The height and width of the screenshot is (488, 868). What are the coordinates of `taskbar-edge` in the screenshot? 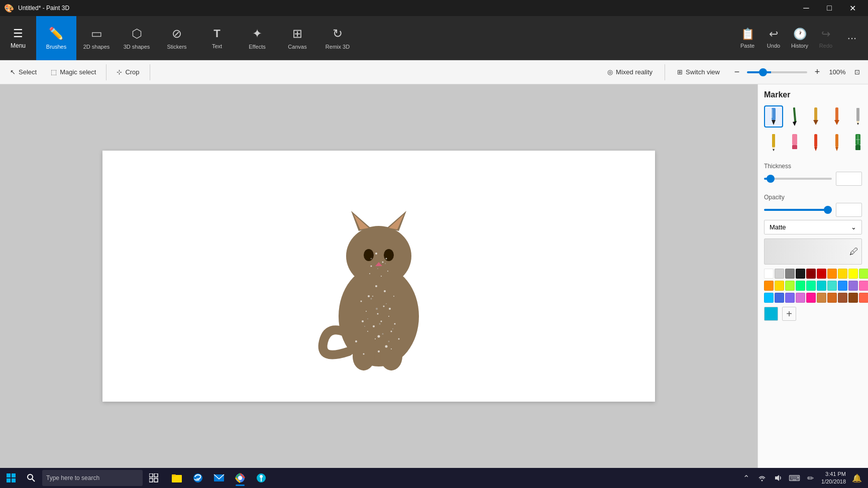 It's located at (198, 478).